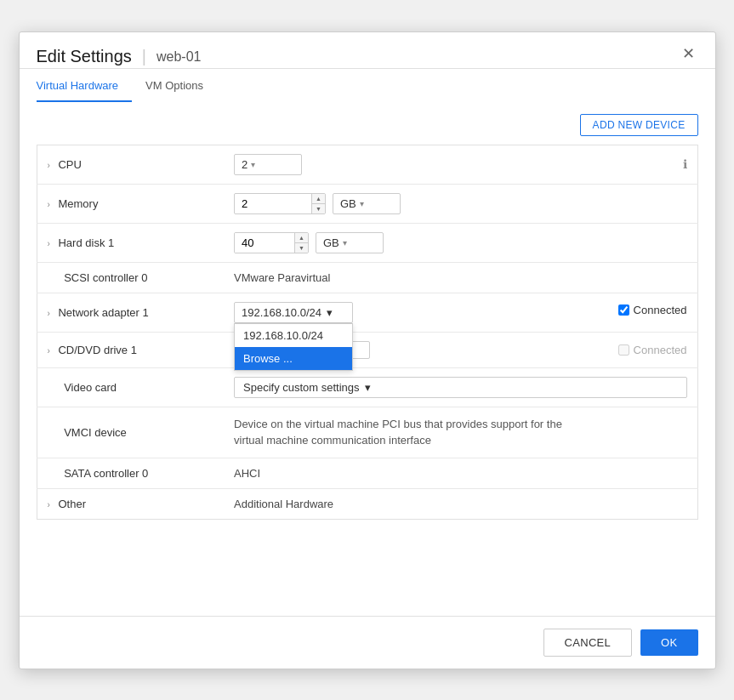  Describe the element at coordinates (332, 243) in the screenshot. I see `hard-disk-unit: GB` at that location.